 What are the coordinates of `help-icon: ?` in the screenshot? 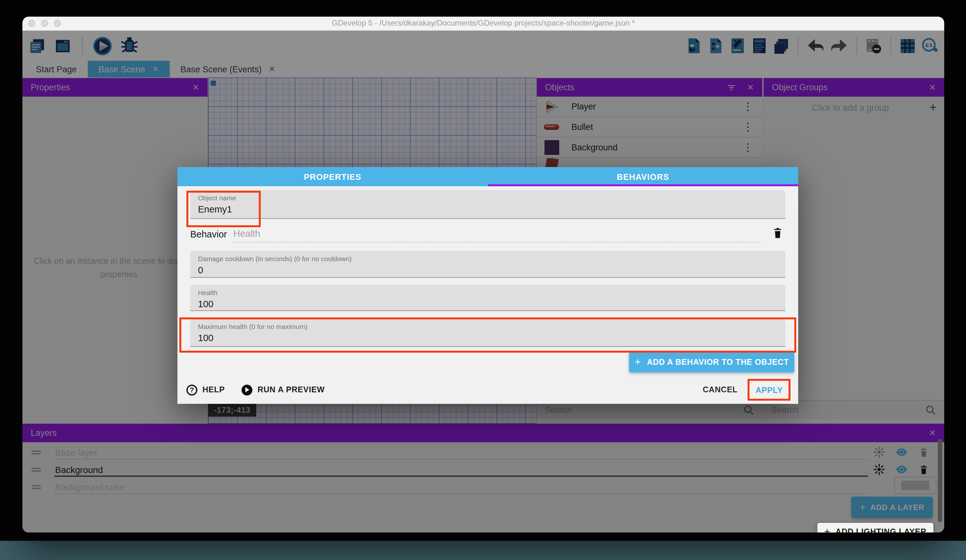 It's located at (192, 390).